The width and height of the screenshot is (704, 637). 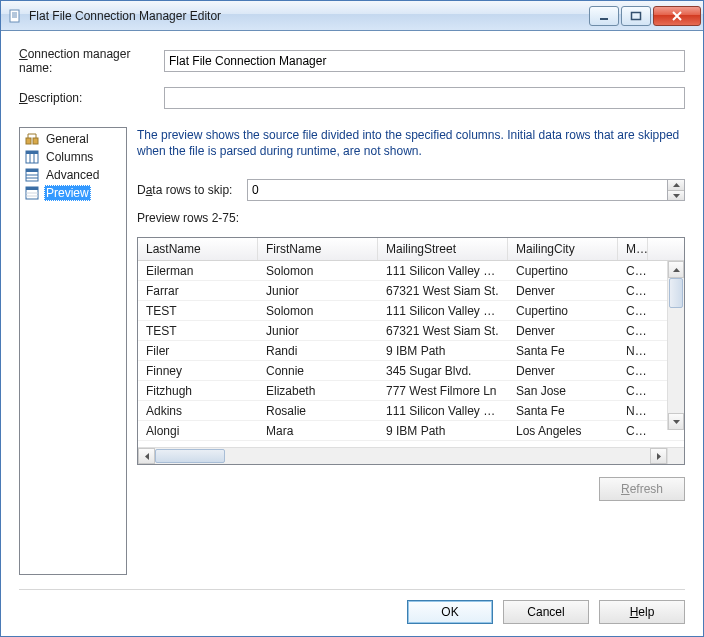 I want to click on advanced-icon, so click(x=32, y=175).